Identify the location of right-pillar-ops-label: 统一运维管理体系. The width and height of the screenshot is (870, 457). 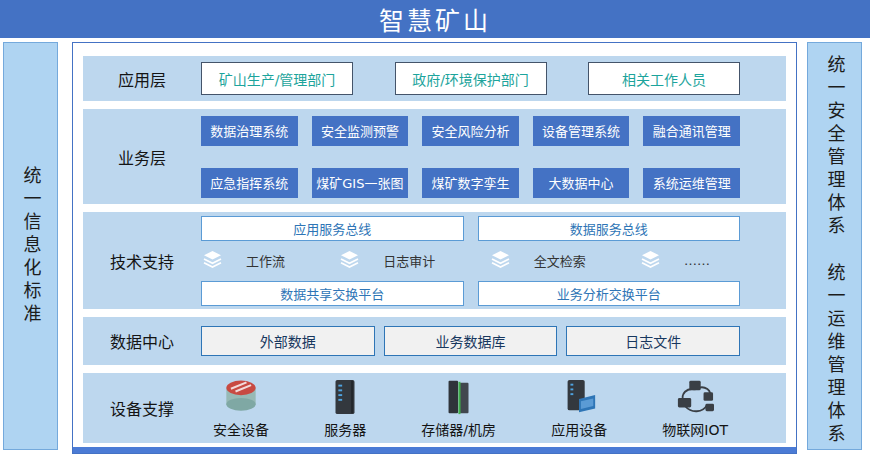
(835, 355).